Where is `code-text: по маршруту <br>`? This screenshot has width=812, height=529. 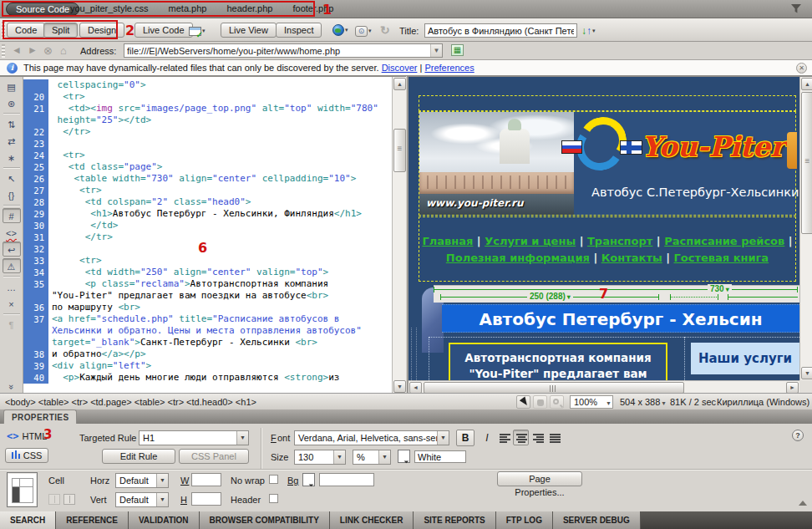
code-text: по маршруту <br> is located at coordinates (94, 308).